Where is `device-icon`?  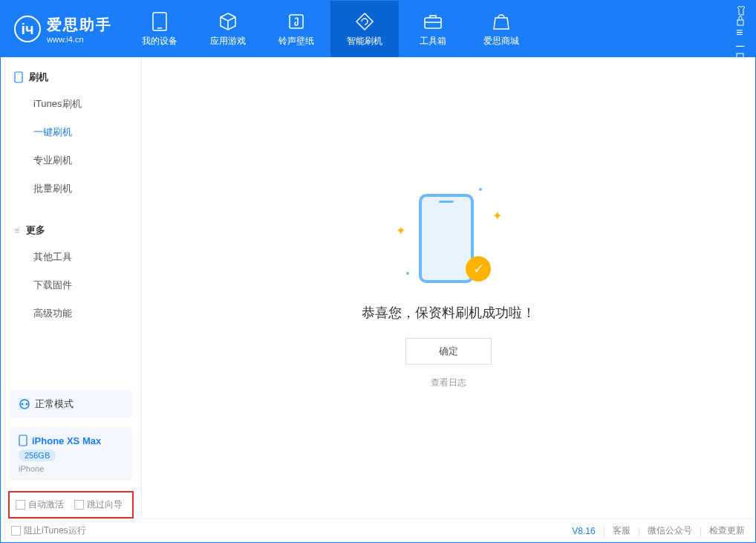 device-icon is located at coordinates (23, 440).